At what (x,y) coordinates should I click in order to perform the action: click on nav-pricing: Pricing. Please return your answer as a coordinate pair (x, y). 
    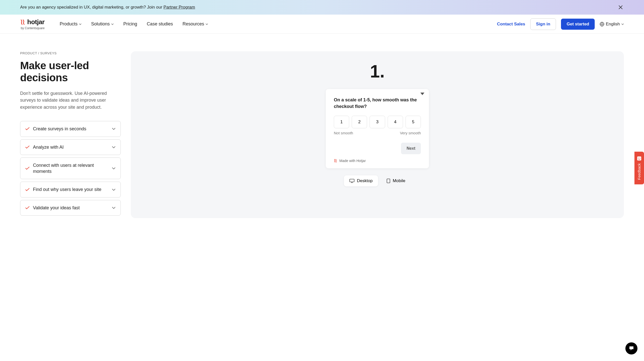
    Looking at the image, I should click on (130, 24).